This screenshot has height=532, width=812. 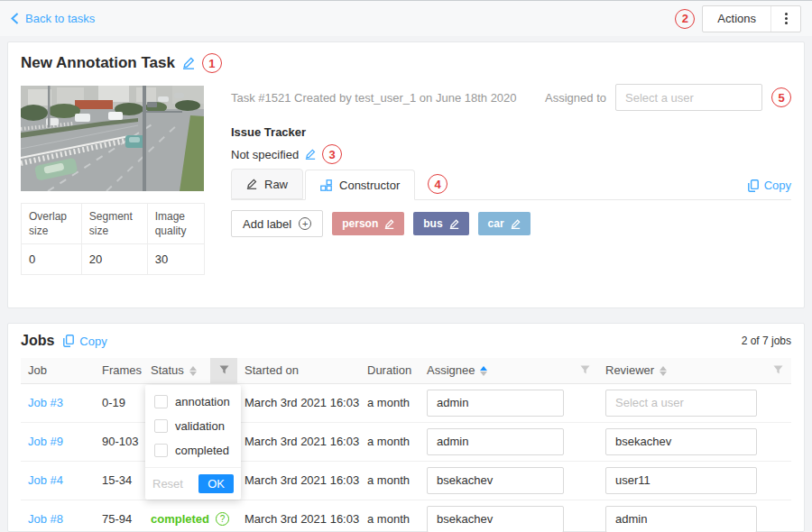 I want to click on assignee-filter-button, so click(x=585, y=371).